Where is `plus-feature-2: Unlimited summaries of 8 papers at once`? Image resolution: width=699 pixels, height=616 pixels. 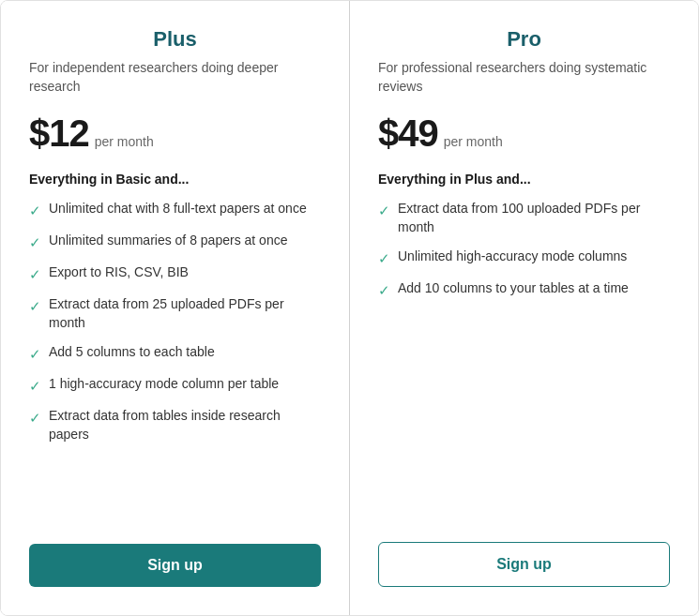 plus-feature-2: Unlimited summaries of 8 papers at once is located at coordinates (168, 241).